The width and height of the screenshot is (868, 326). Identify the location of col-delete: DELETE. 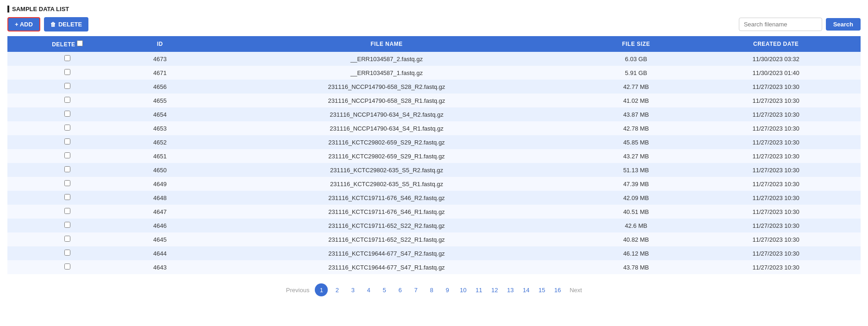
(68, 44).